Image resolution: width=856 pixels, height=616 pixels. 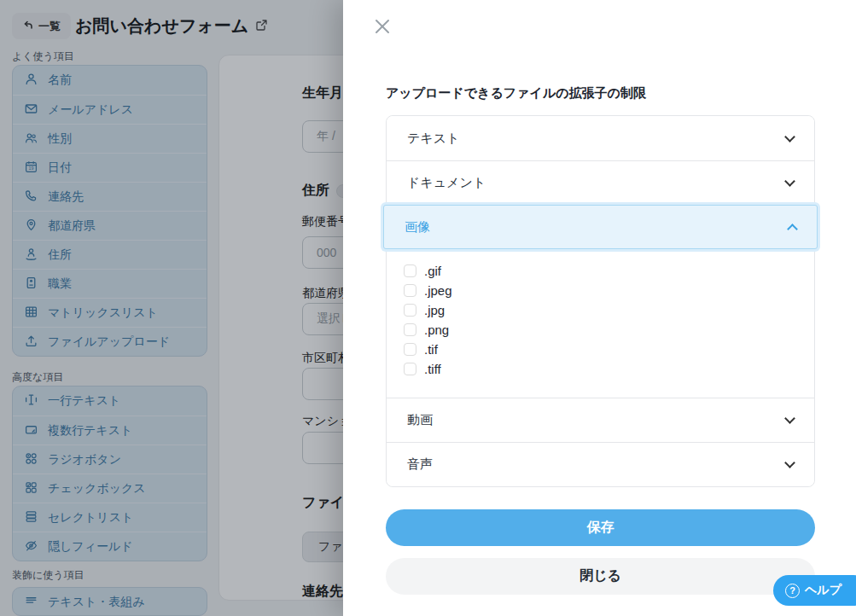 What do you see at coordinates (601, 138) in the screenshot?
I see `accordion-row-text: テキスト` at bounding box center [601, 138].